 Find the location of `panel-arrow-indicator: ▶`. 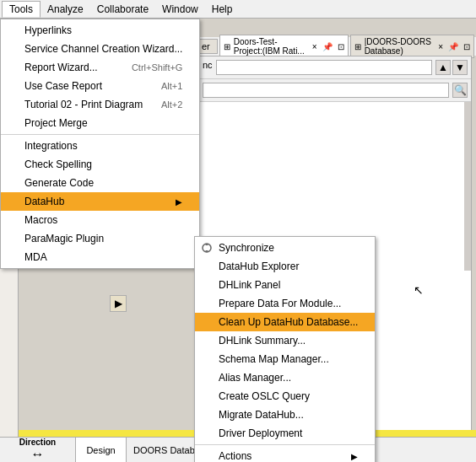

panel-arrow-indicator: ▶ is located at coordinates (118, 304).